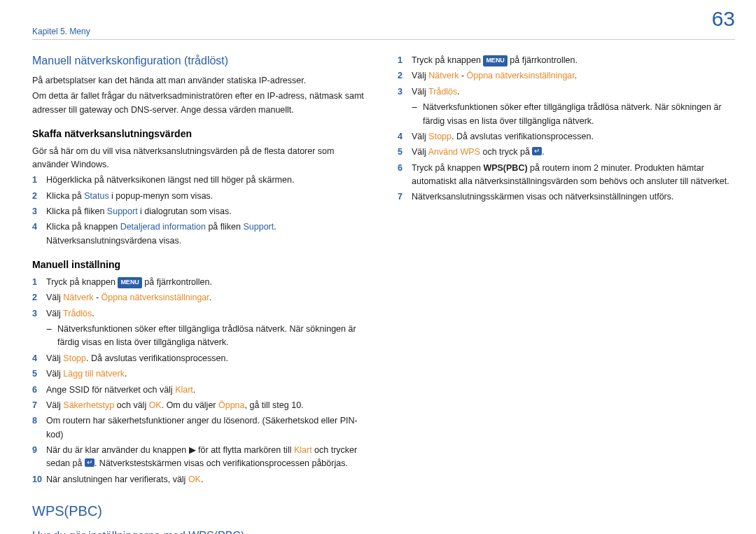 The height and width of the screenshot is (534, 756). What do you see at coordinates (724, 19) in the screenshot?
I see `page-number: 63` at bounding box center [724, 19].